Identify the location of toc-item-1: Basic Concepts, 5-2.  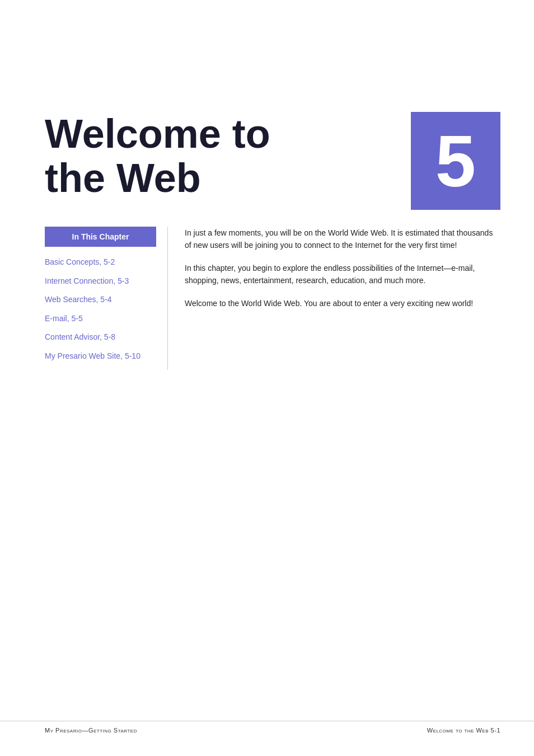
(101, 262).